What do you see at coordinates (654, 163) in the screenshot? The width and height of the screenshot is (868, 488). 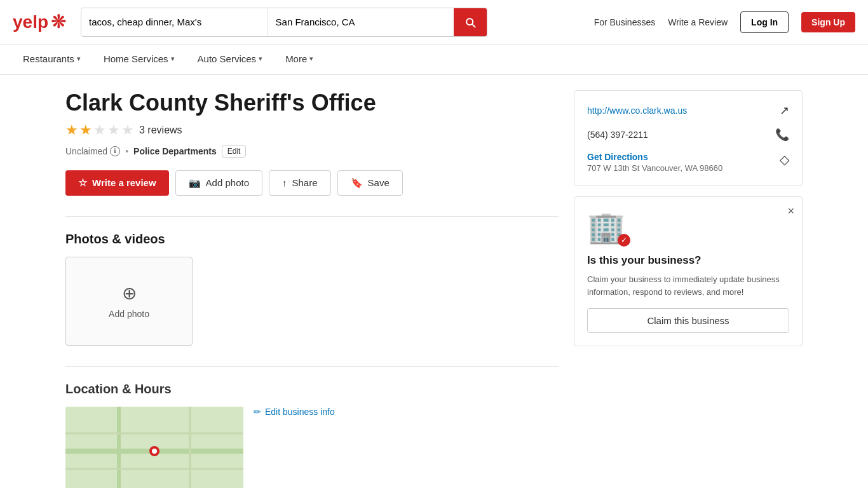 I see `directions-info: Get Directions 707 W 13th St Vancouver, …` at bounding box center [654, 163].